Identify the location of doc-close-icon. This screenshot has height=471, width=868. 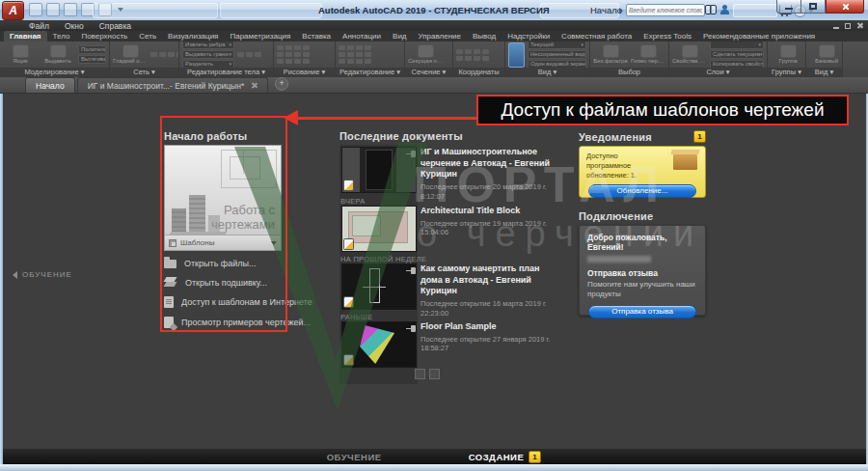
(860, 25).